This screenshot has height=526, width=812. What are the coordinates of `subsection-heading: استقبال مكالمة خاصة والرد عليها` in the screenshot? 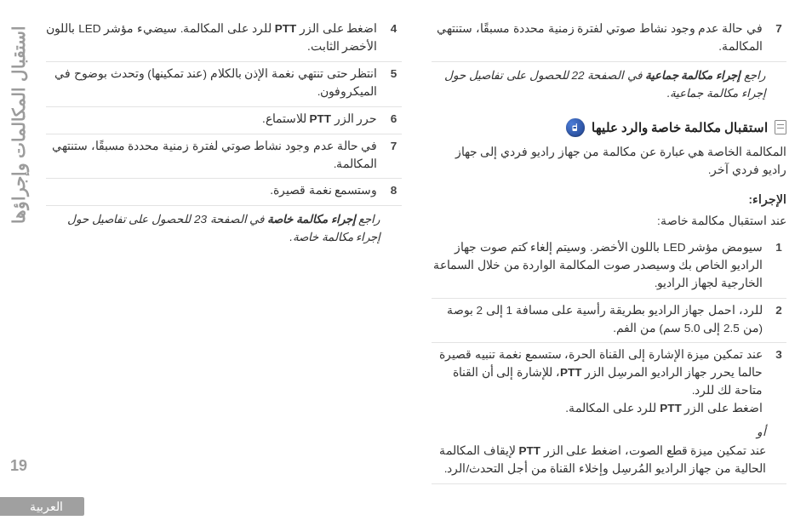 It's located at (609, 128).